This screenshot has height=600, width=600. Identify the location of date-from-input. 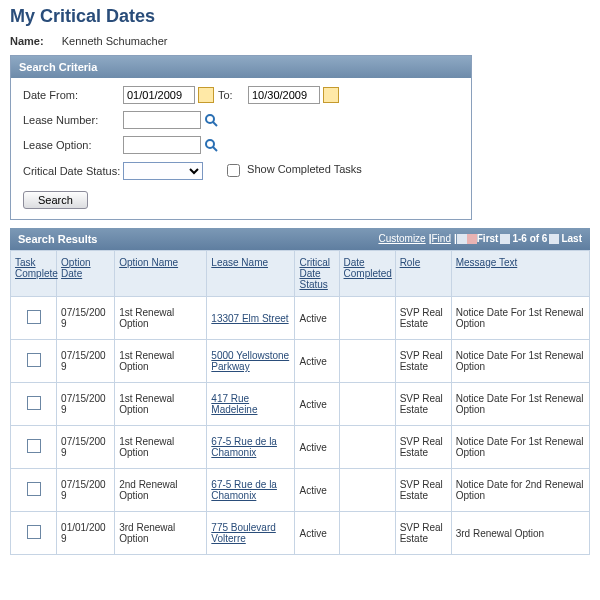
(159, 95).